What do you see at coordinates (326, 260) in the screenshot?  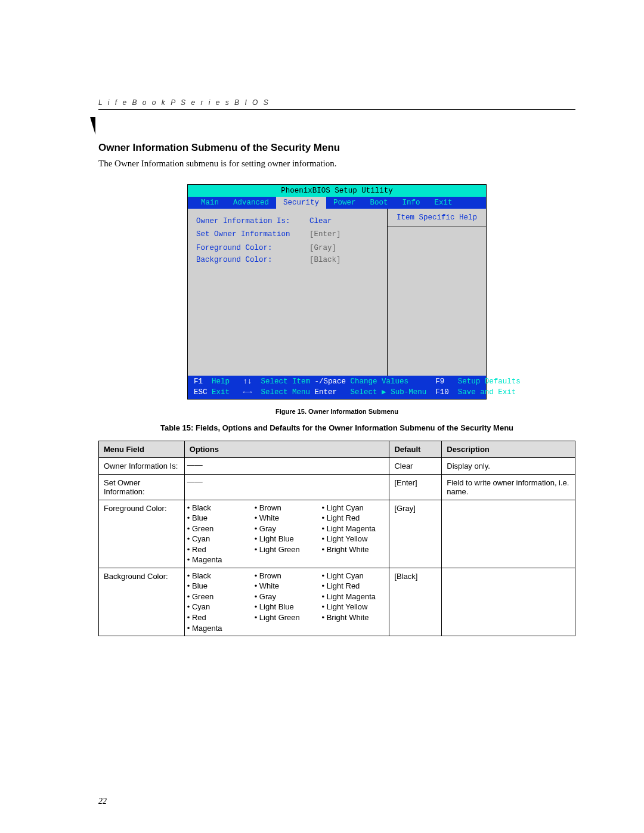 I see `bios-field-value: [Black]` at bounding box center [326, 260].